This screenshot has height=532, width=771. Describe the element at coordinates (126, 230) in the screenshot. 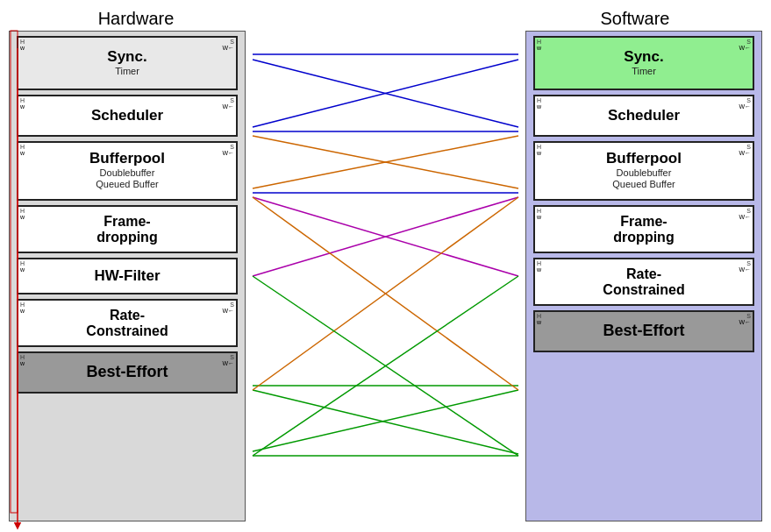

I see `hw-framedrop-title: Frame-dropping` at that location.